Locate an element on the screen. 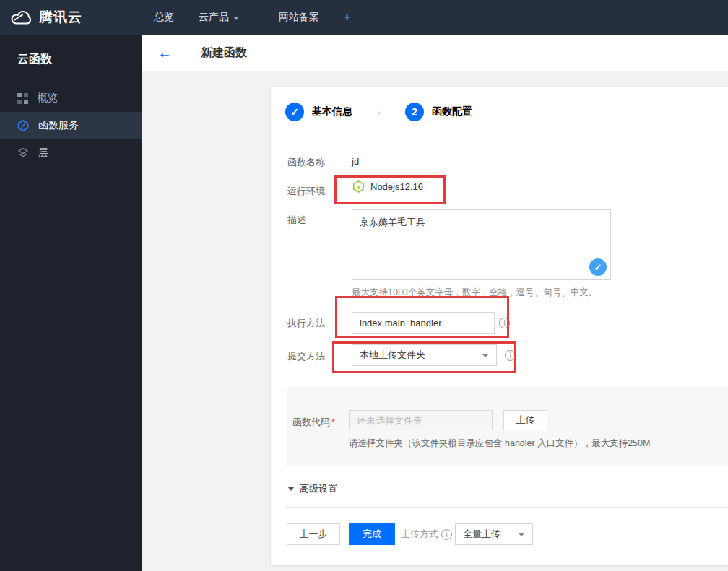 Image resolution: width=728 pixels, height=571 pixels. upload-mode-label: 上传方式 is located at coordinates (420, 534).